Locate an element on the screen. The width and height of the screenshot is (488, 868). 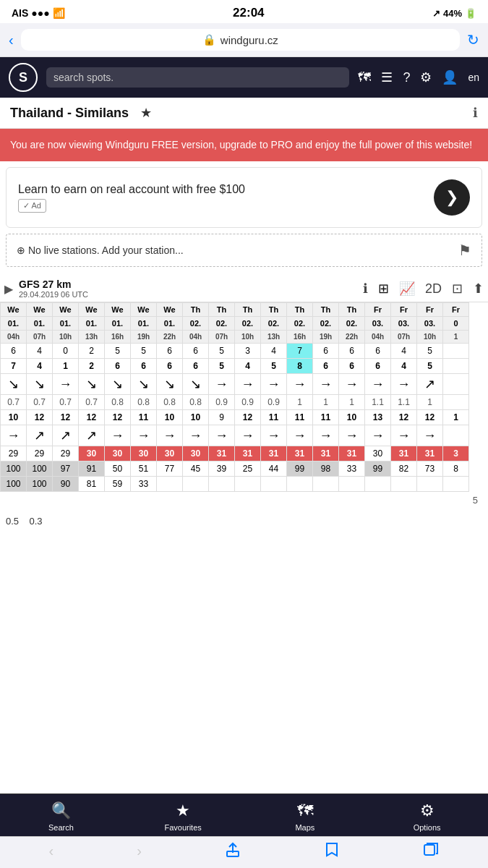
table-cell: 11 is located at coordinates (274, 418).